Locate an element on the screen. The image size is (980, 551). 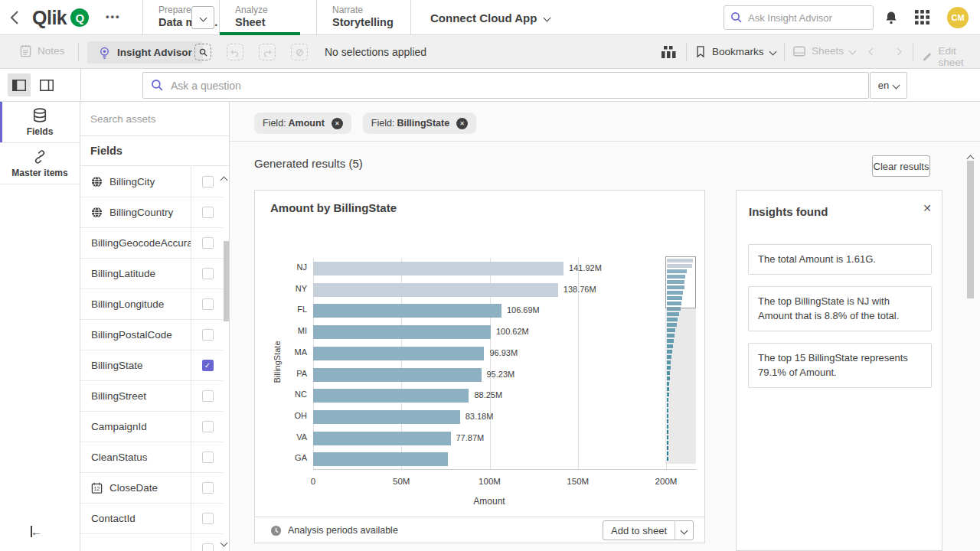
add-to-sheet-button: Add to sheet is located at coordinates (648, 530).